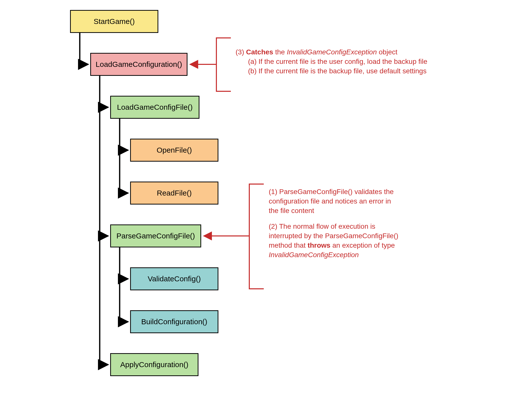 The image size is (530, 420). What do you see at coordinates (373, 71) in the screenshot?
I see `annot-catch-line-b: (b) If the current file is the backup fi…` at bounding box center [373, 71].